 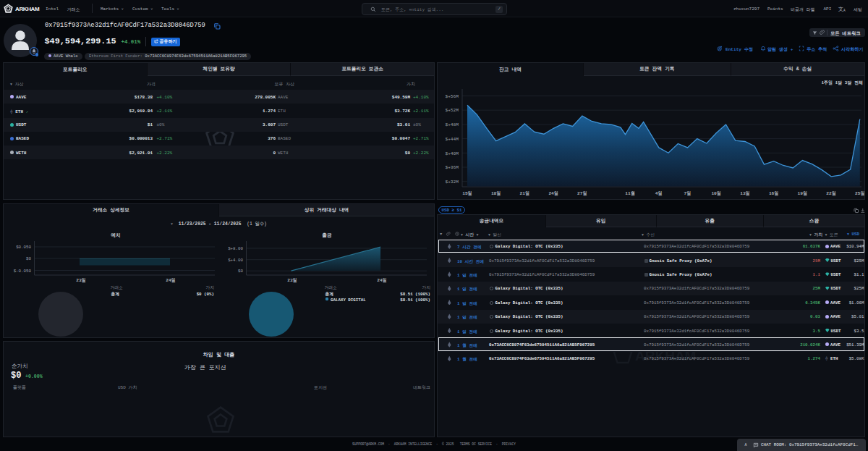 I want to click on svg-text: 예치, so click(x=116, y=235).